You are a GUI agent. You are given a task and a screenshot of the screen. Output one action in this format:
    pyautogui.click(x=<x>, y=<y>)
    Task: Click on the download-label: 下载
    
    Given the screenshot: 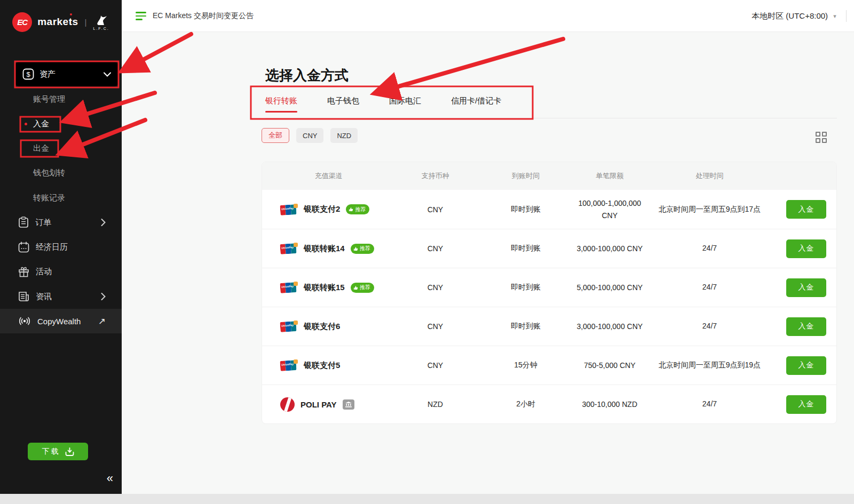 What is the action you would take?
    pyautogui.click(x=51, y=452)
    